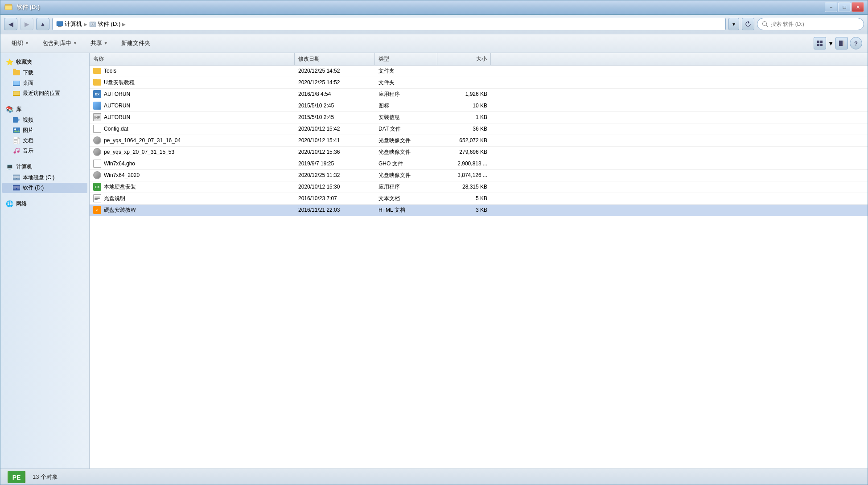 The image size is (868, 485). Describe the element at coordinates (820, 43) in the screenshot. I see `view-button` at that location.